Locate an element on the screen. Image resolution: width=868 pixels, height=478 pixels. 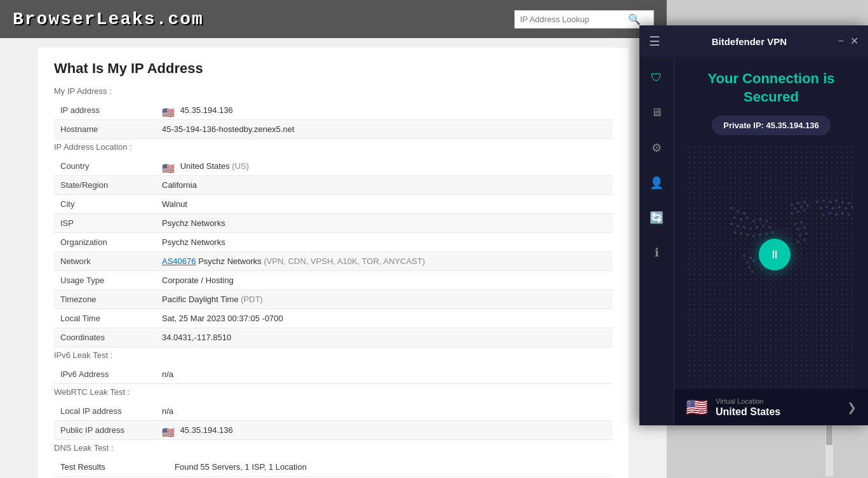
dns-test-results-value: Found 55 Servers, 1 ISP, 1 Location is located at coordinates (391, 467).